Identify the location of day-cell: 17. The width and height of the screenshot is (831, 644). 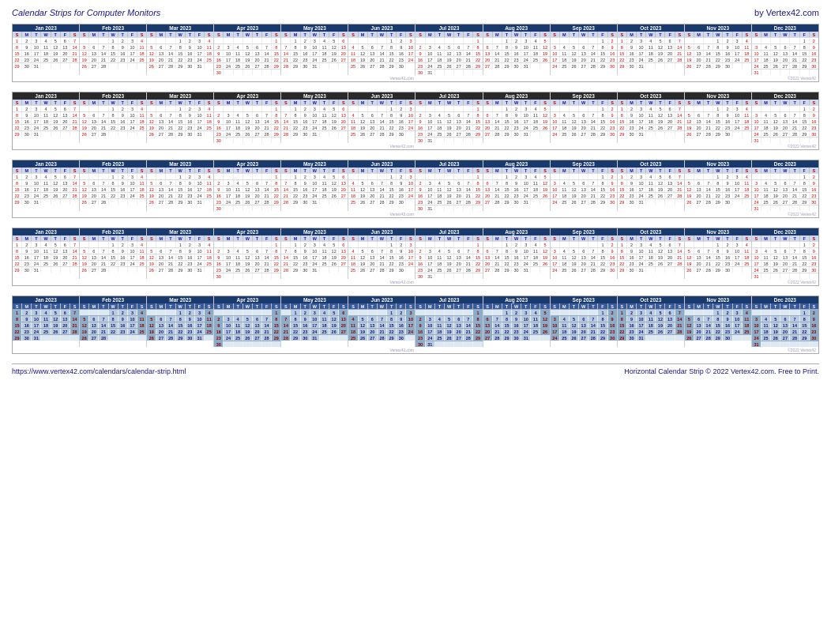
(228, 196).